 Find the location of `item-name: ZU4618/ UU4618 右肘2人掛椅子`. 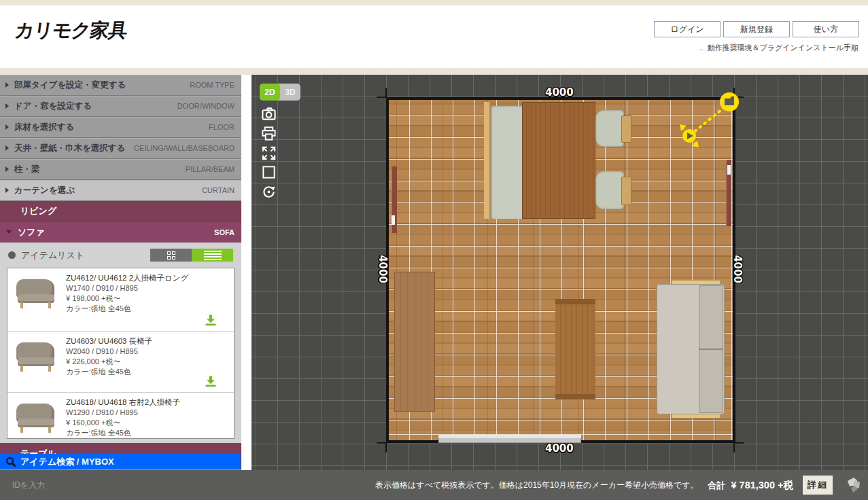

item-name: ZU4618/ UU4618 右肘2人掛椅子 is located at coordinates (147, 402).